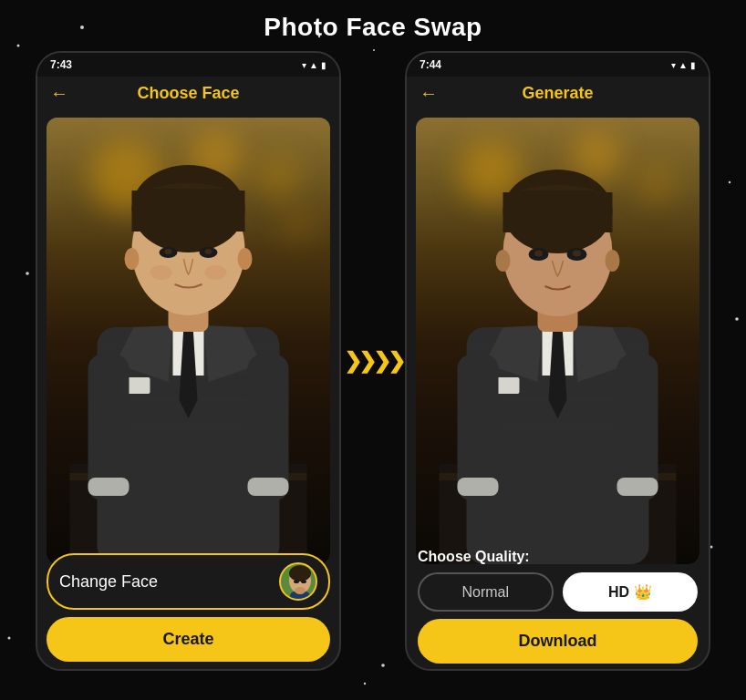  I want to click on header-title-right: Generate, so click(557, 93).